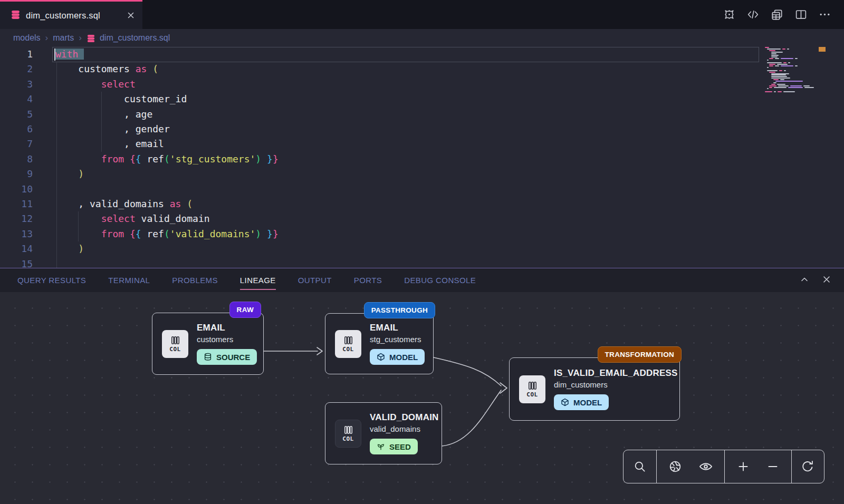 This screenshot has width=844, height=504. Describe the element at coordinates (379, 344) in the screenshot. I see `lineage-node-stg-customers: PASSTHROUGH COL EMAIL stg_customers MODE…` at that location.